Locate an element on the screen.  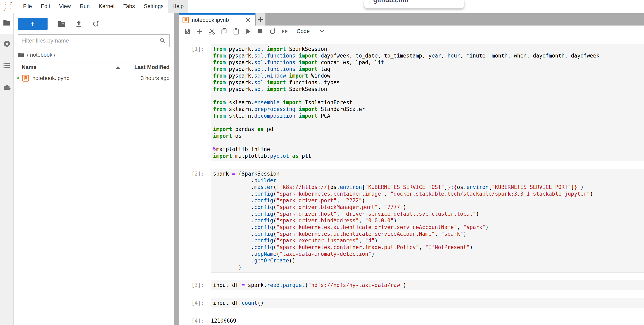
search-icon is located at coordinates (162, 41).